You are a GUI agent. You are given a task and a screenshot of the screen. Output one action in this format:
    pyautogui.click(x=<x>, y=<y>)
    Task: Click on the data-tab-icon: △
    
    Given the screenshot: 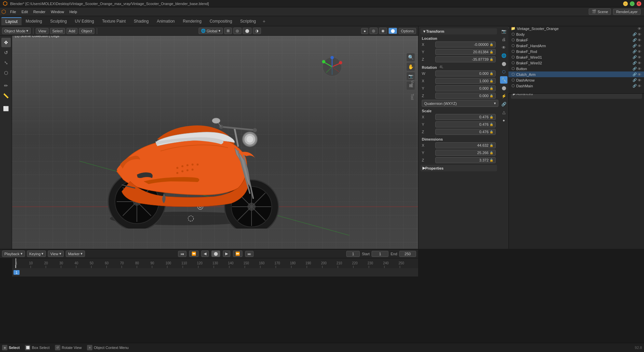 What is the action you would take?
    pyautogui.click(x=504, y=112)
    